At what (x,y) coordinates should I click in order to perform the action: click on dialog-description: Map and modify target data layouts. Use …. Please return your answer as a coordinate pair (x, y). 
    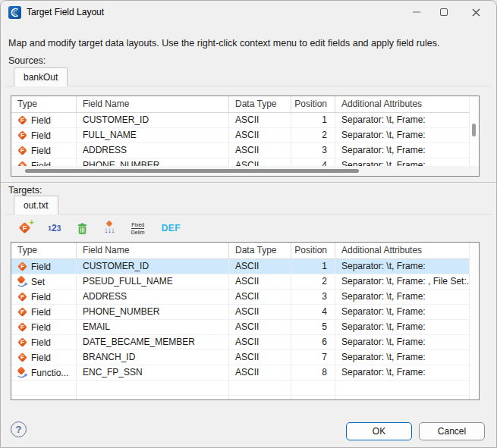
    Looking at the image, I should click on (224, 43).